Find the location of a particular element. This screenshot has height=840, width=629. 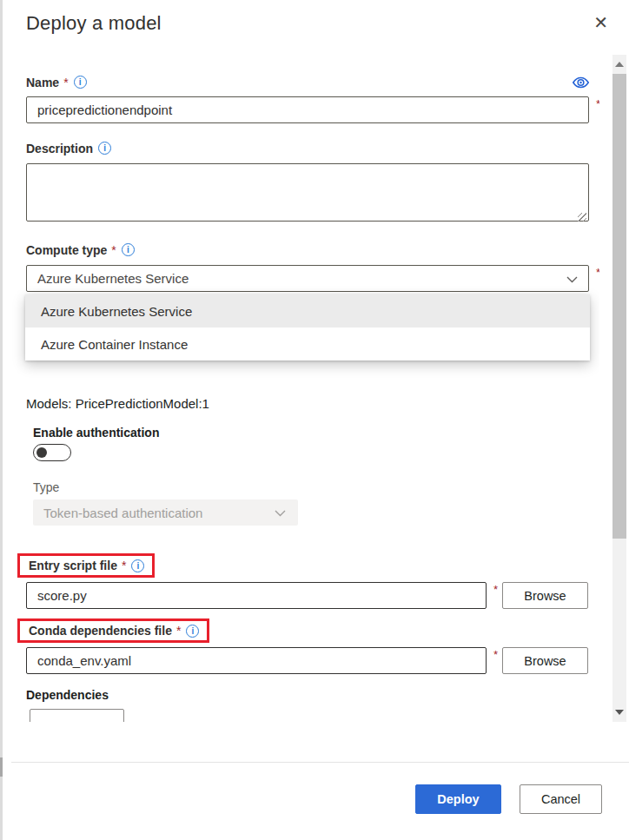

description-label: Description is located at coordinates (59, 149).